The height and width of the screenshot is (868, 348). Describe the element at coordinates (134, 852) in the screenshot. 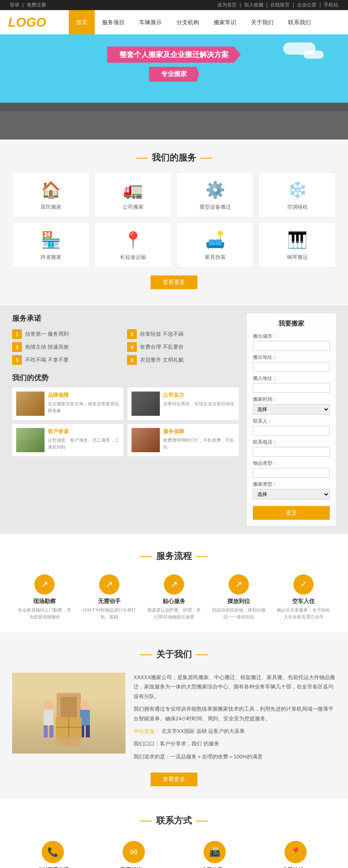

I see `contact-icon-1: ✉` at that location.